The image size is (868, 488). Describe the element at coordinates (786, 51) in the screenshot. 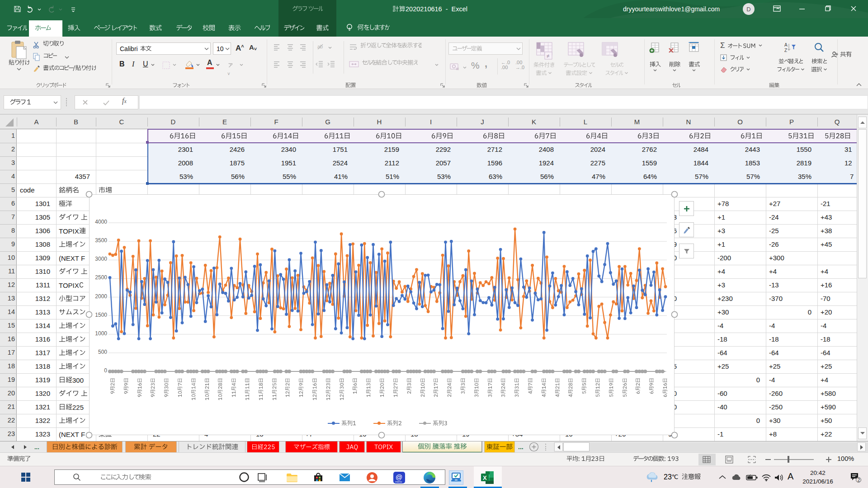

I see `svg-text: Z` at that location.